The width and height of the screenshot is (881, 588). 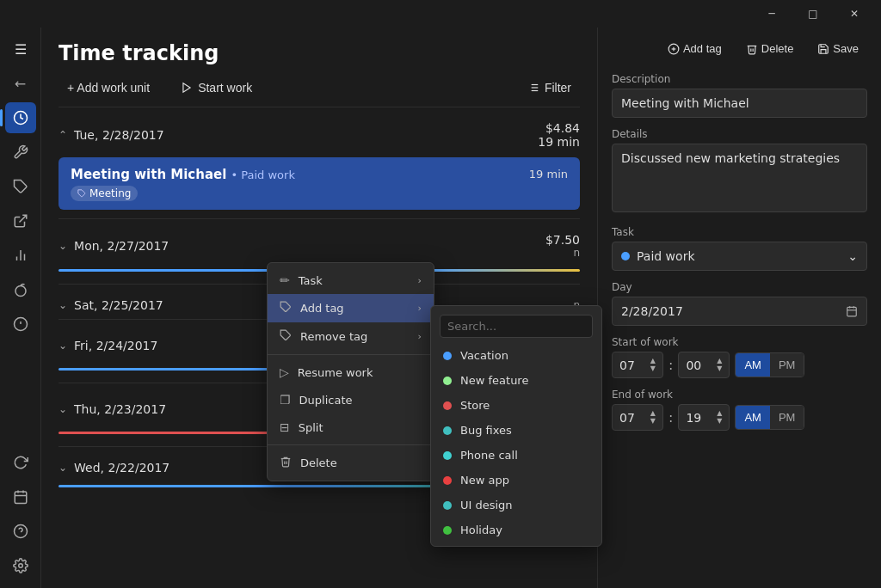 I want to click on ui-design-label: UI design, so click(x=487, y=505).